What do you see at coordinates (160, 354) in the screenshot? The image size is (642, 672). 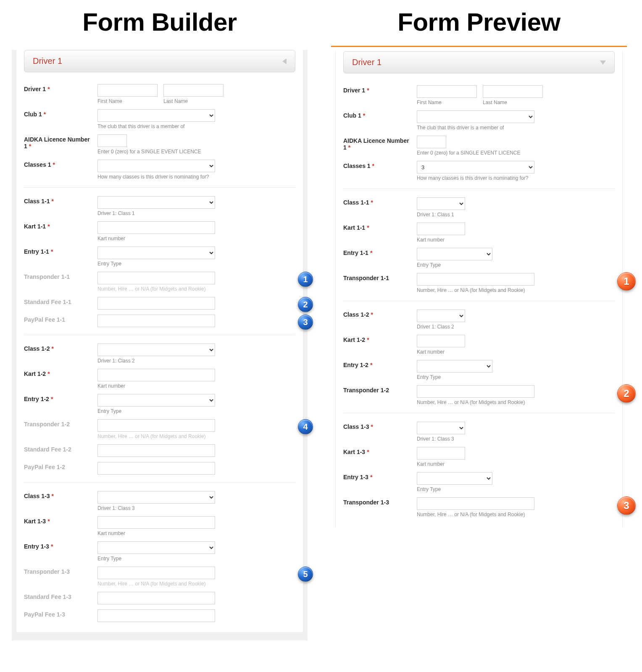 I see `field-row: Class 1-2* Driver 1: Class 2` at bounding box center [160, 354].